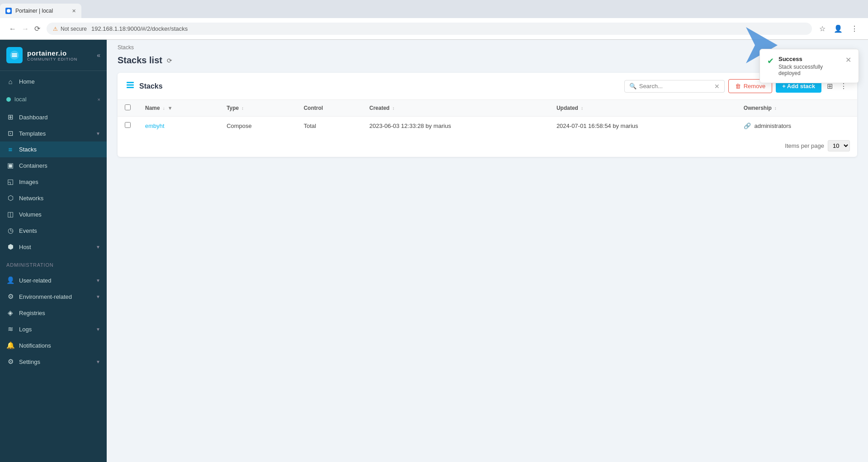  I want to click on sidebar-item-host: ⬢ Host ▼, so click(53, 247).